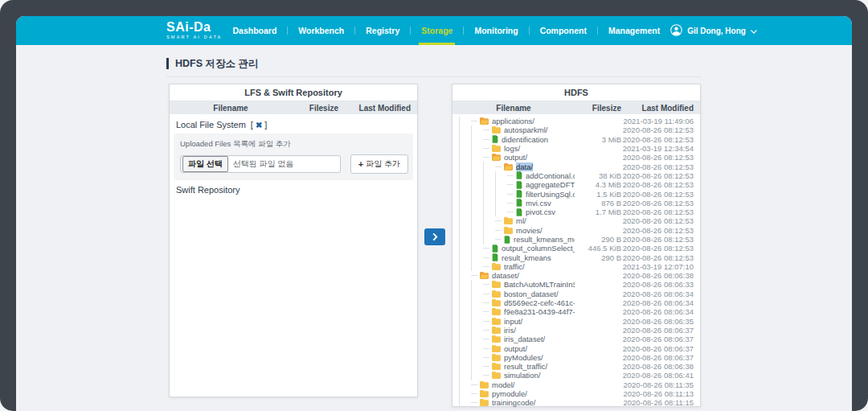 This screenshot has width=868, height=411. Describe the element at coordinates (544, 240) in the screenshot. I see `tree-item-name-text: result_kmeans_medbiz` at that location.